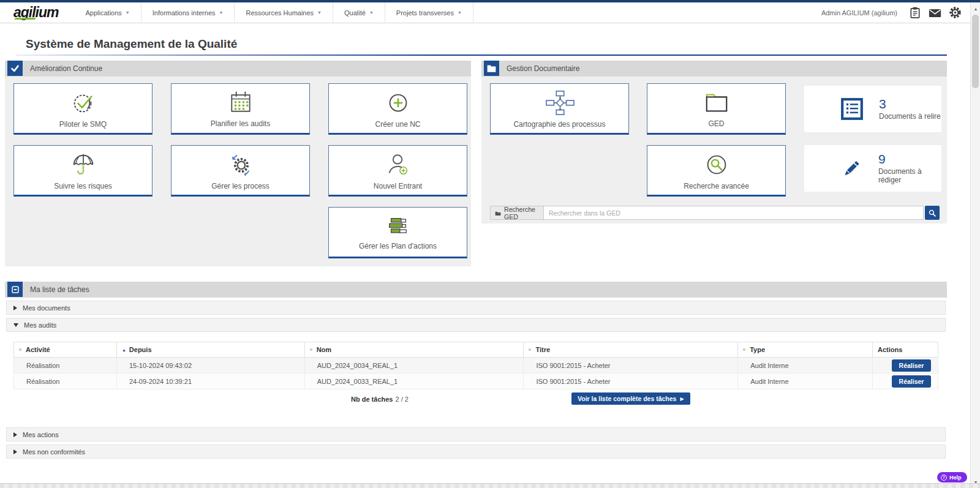  I want to click on panel-title: Gestion Documentaire, so click(543, 69).